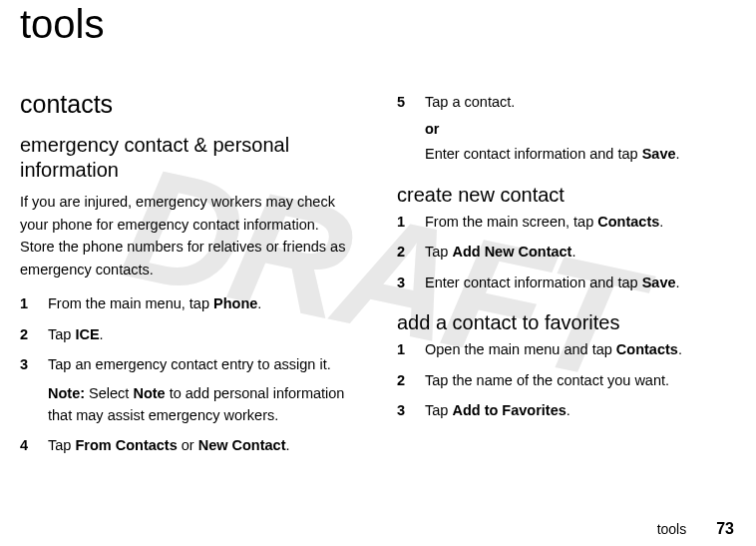  Describe the element at coordinates (577, 410) in the screenshot. I see `step-text: Tap Add to Favorites.` at that location.